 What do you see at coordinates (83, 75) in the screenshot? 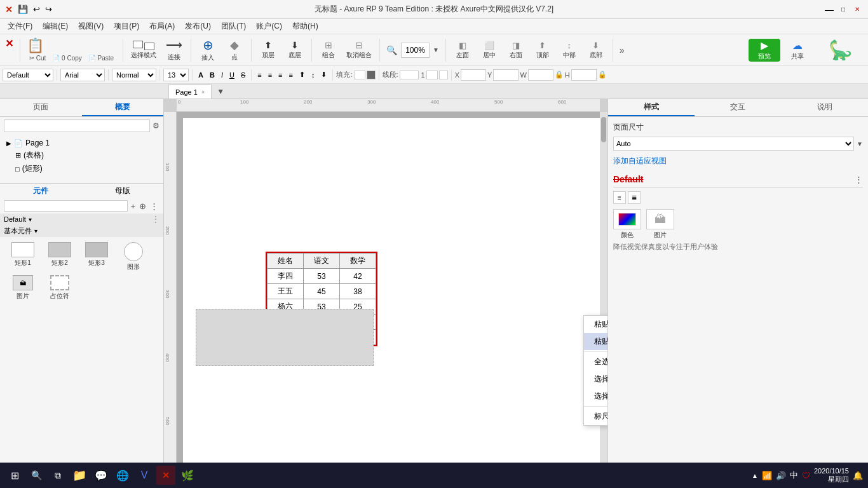
I see `font-family-select: Arial` at bounding box center [83, 75].